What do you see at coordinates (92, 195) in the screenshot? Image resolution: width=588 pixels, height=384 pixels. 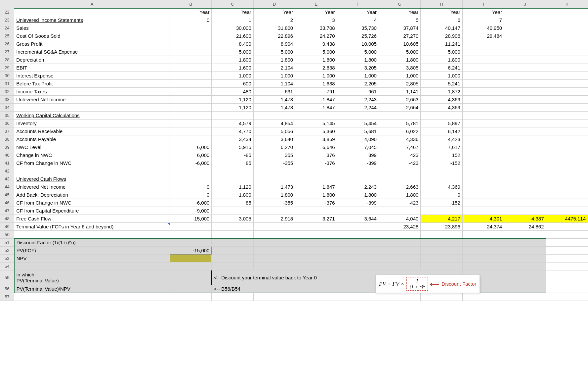 I see `cell-A45: Add Back: Depreciation` at bounding box center [92, 195].